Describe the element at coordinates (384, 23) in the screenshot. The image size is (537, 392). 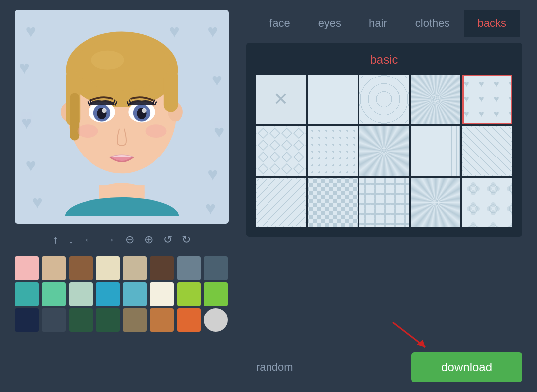
I see `tab-bar: faceeyeshairclothesbacks` at that location.